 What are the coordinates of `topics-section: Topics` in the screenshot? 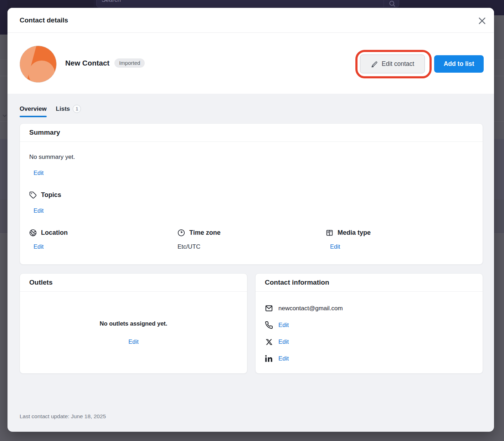 It's located at (45, 195).